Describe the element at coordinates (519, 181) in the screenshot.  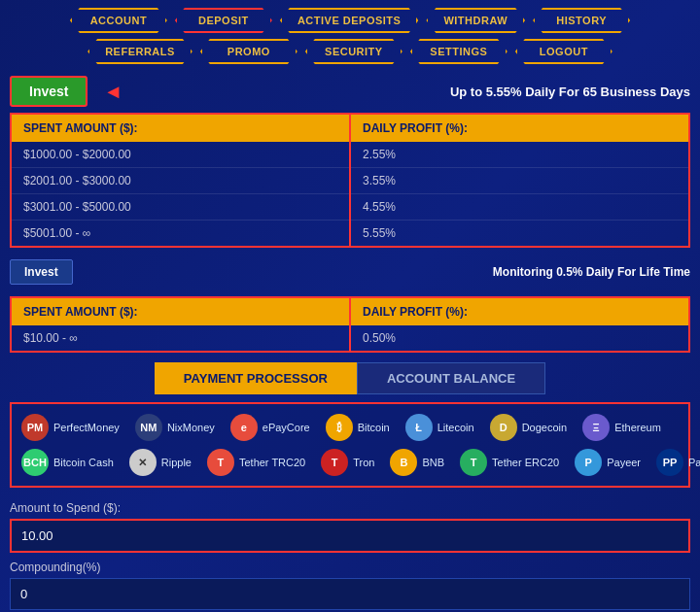
I see `plan-1-right-col: DAILY PROFIT (%): 2.55% 3.55% 4.55% 5.55…` at that location.